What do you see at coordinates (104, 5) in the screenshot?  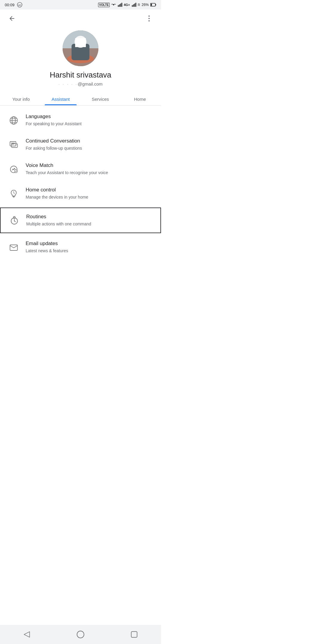 I see `volte-icon: VOLTE` at bounding box center [104, 5].